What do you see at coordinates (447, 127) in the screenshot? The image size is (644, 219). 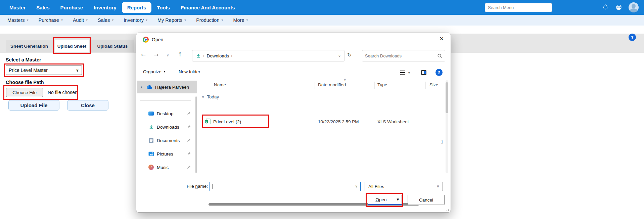 I see `file-list-scrollbar` at bounding box center [447, 127].